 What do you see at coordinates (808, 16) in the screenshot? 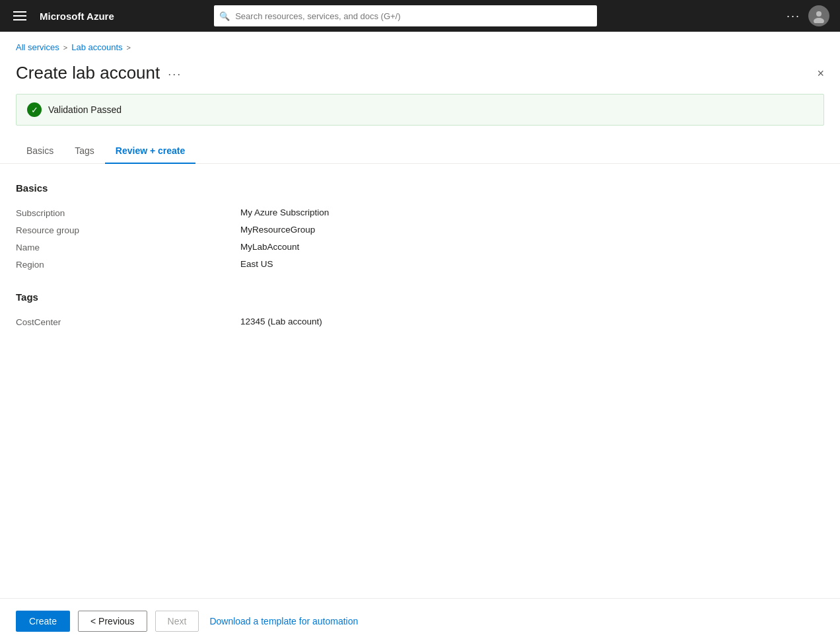
I see `topnav-right-area: ···` at bounding box center [808, 16].